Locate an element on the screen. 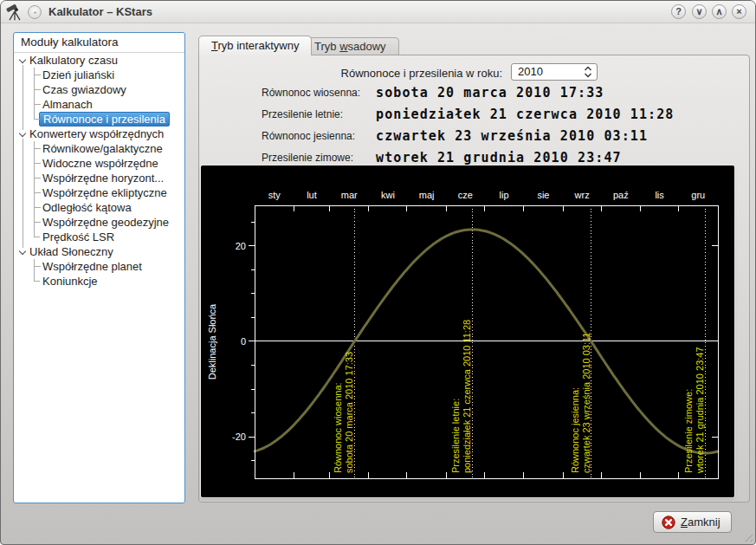  tree-item-wspolrzedne-planet: Współrzędne planet is located at coordinates (99, 267).